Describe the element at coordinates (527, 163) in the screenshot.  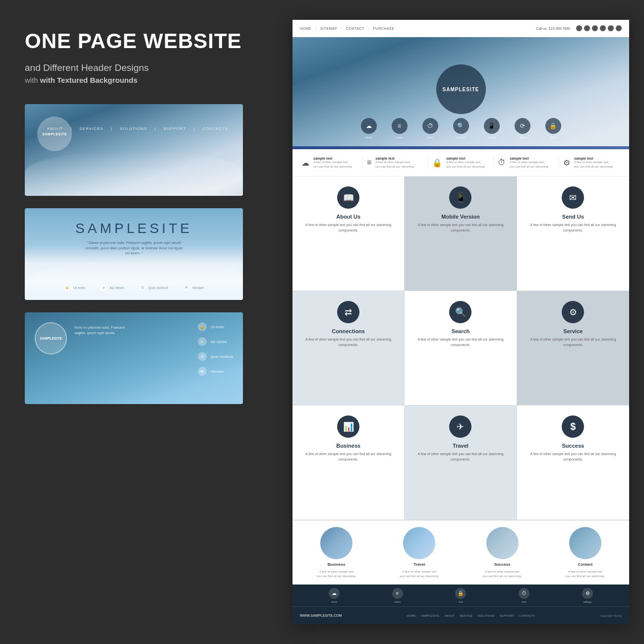
I see `feature-4: ⏱ sample text A few of other sample text…` at that location.